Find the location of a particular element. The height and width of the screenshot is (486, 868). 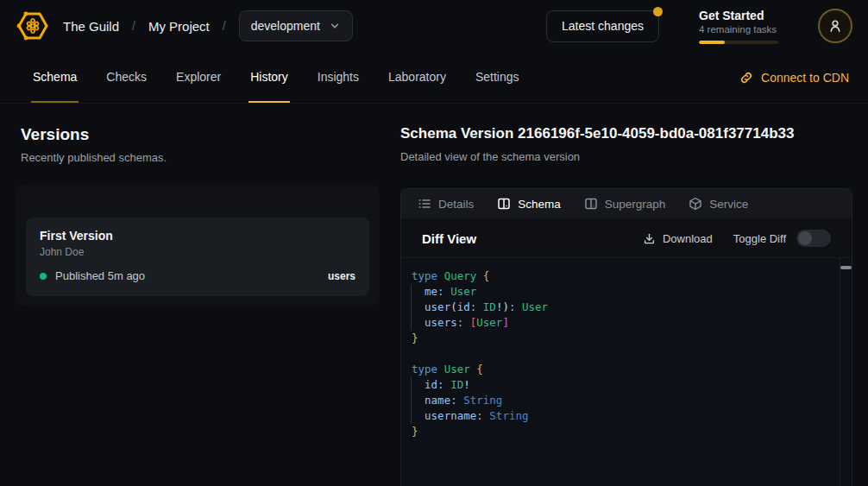

tab-service-label: Service is located at coordinates (728, 204).